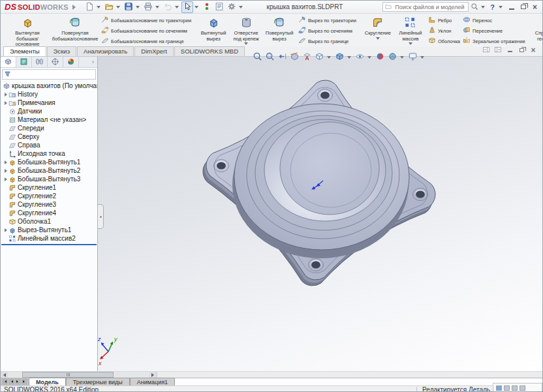 The image size is (543, 392). Describe the element at coordinates (295, 57) in the screenshot. I see `section-view-button` at that location.